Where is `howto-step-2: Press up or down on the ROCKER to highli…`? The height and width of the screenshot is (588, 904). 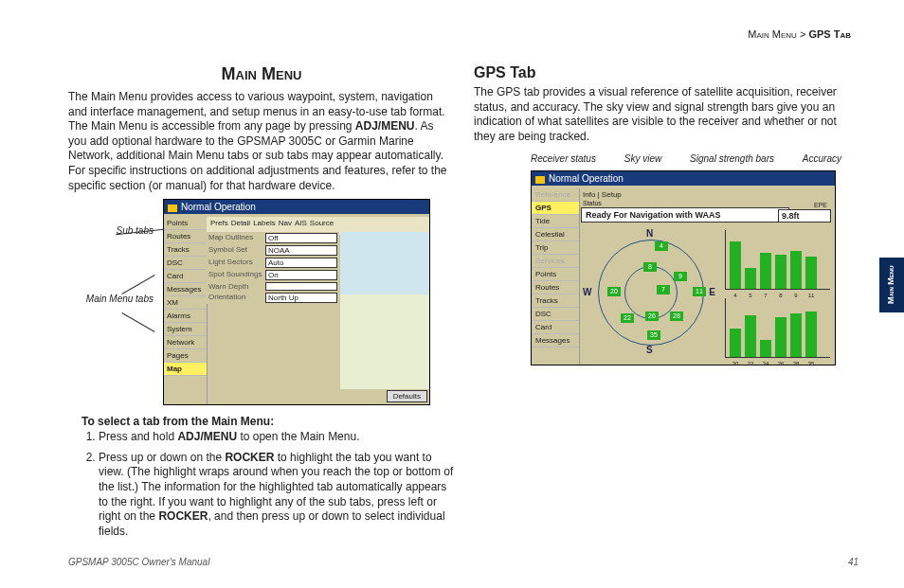 howto-step-2: Press up or down on the ROCKER to highli… is located at coordinates (277, 495).